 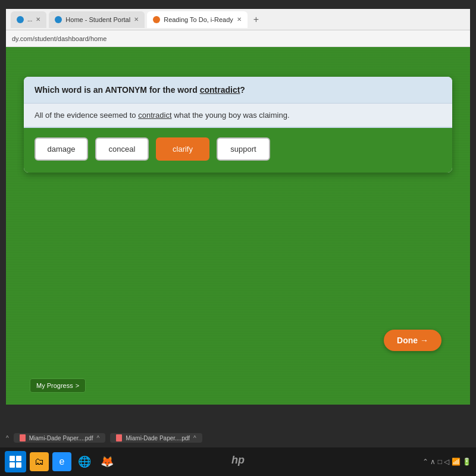 I want to click on my-progress-button: My Progress >, so click(x=58, y=386).